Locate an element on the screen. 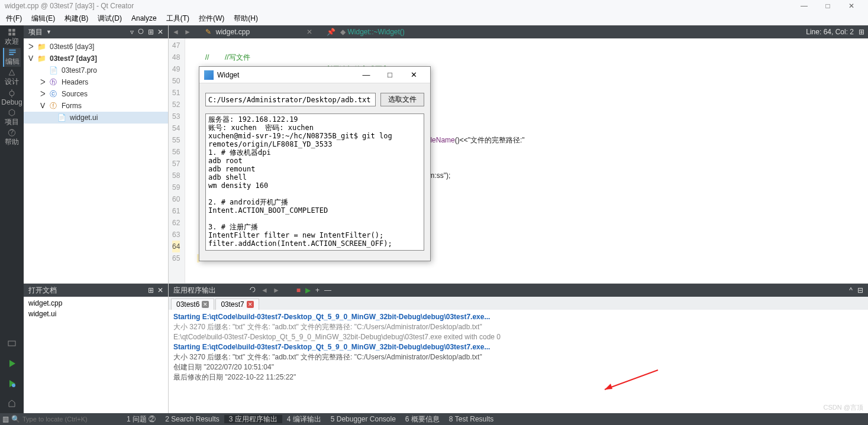 The image size is (868, 425). file-path-input is located at coordinates (291, 99).